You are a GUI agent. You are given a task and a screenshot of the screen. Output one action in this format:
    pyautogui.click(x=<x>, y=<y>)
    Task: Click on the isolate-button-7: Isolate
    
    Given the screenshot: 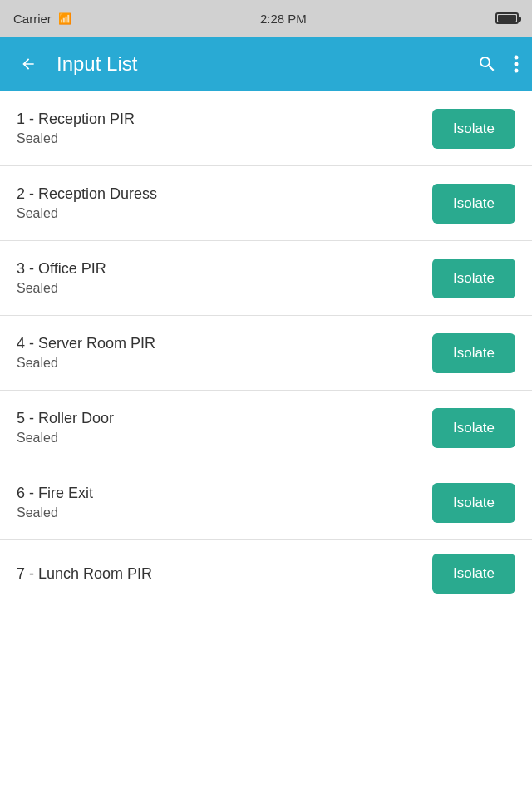 What is the action you would take?
    pyautogui.click(x=474, y=574)
    